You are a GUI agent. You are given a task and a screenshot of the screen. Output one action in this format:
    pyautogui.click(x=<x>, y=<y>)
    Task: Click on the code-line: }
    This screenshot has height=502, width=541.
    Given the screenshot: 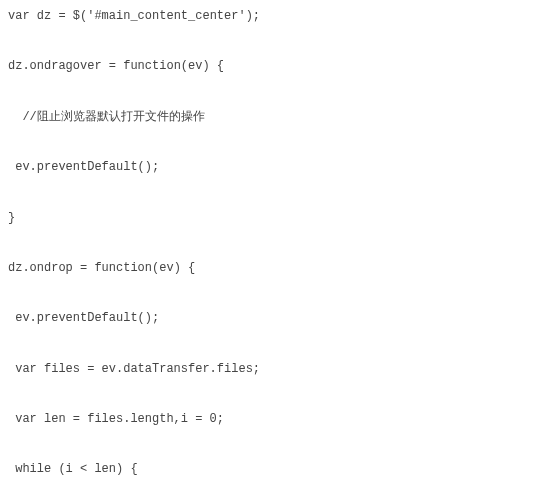 What is the action you would take?
    pyautogui.click(x=270, y=218)
    